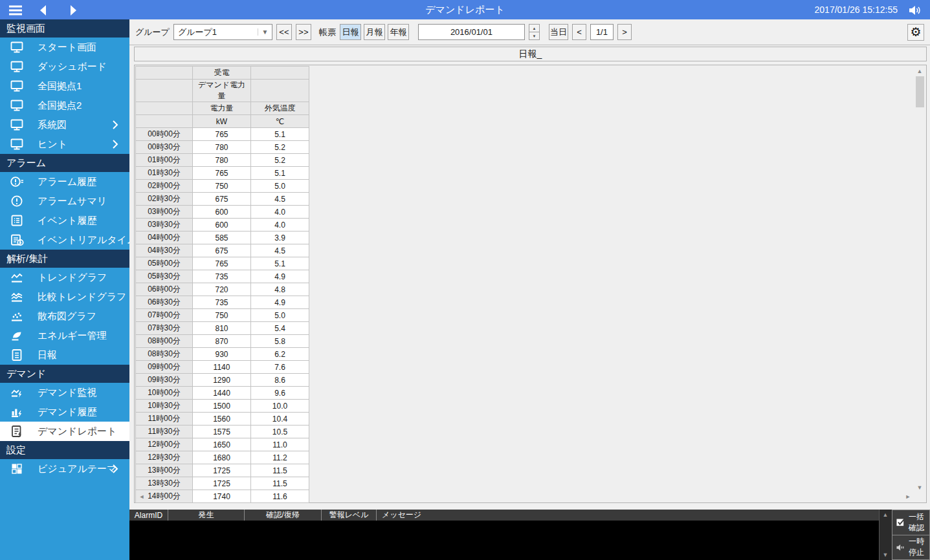 The width and height of the screenshot is (930, 560). What do you see at coordinates (471, 32) in the screenshot?
I see `date-input: 2016/01/01` at bounding box center [471, 32].